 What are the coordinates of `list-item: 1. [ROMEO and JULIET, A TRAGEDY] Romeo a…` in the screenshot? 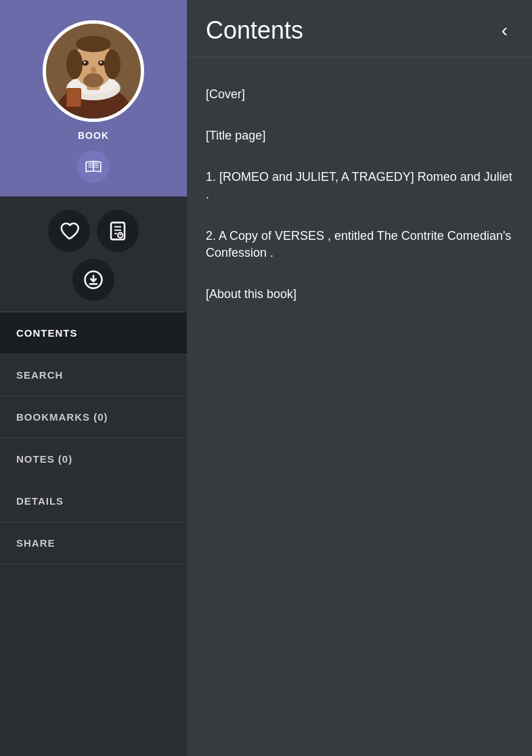 It's located at (359, 186).